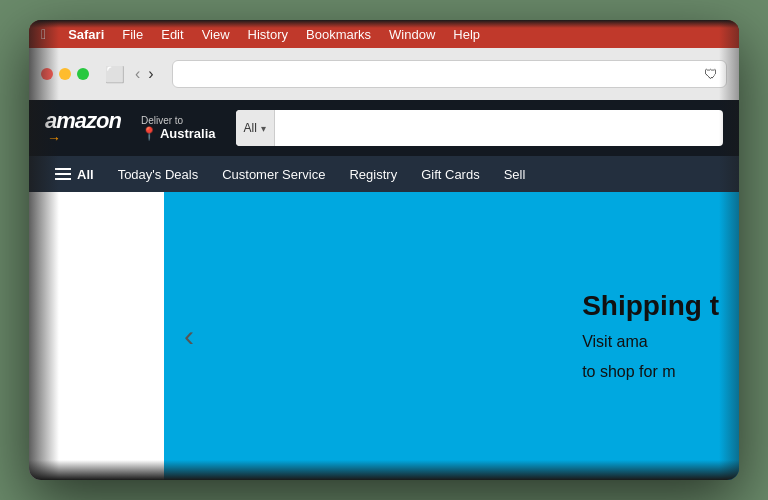  Describe the element at coordinates (189, 336) in the screenshot. I see `carousel-back-icon: ‹` at that location.